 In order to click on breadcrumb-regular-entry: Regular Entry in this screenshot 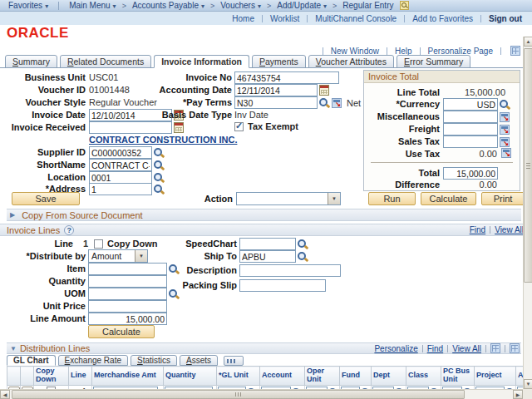, I will do `click(367, 5)`.